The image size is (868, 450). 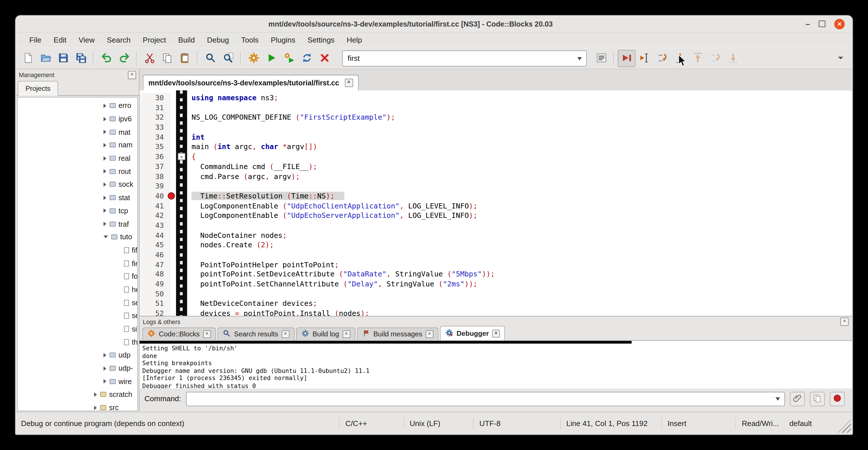 I want to click on menu-item-settings: Settings, so click(x=321, y=40).